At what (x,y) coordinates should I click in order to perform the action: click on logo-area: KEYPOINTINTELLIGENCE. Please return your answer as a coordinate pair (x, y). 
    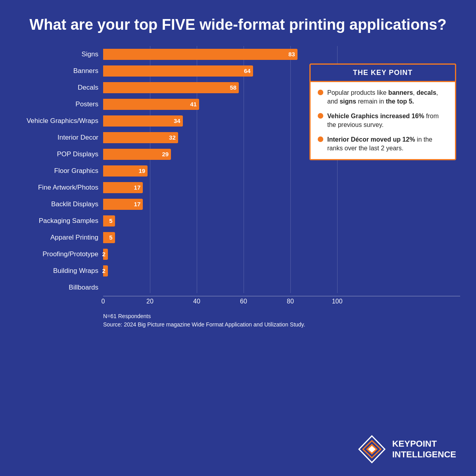
    Looking at the image, I should click on (407, 449).